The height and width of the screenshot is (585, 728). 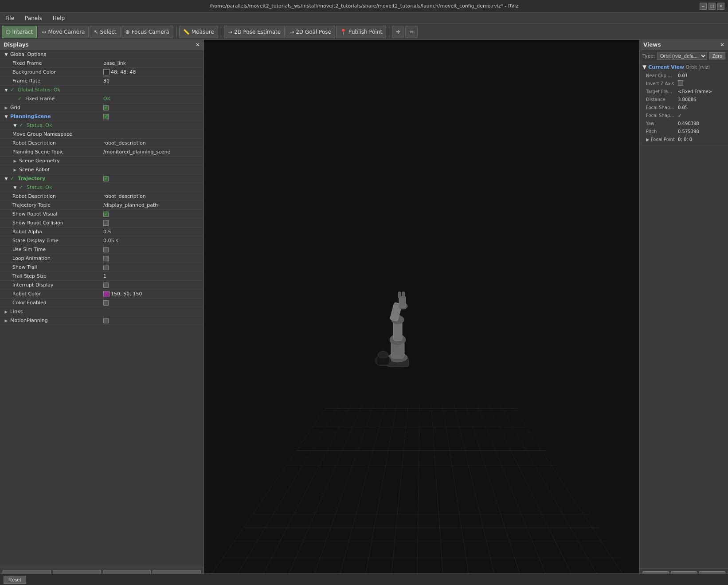 What do you see at coordinates (137, 152) in the screenshot?
I see `ps-topic-value: /monitored_planning_scene` at bounding box center [137, 152].